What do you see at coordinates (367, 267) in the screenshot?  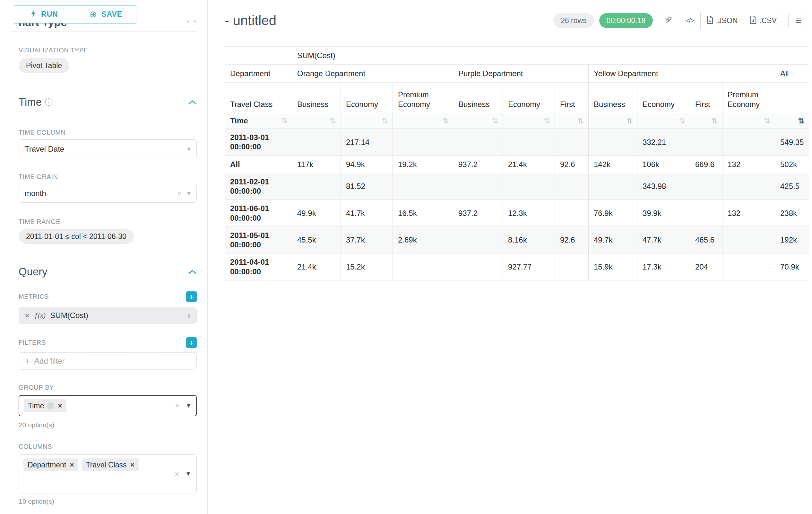 I see `value-cell: 15.2k` at bounding box center [367, 267].